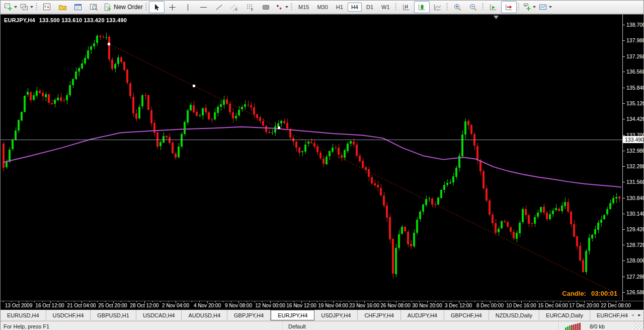 This screenshot has width=644, height=330. What do you see at coordinates (633, 103) in the screenshot?
I see `price-axis-label: 135.120` at bounding box center [633, 103].